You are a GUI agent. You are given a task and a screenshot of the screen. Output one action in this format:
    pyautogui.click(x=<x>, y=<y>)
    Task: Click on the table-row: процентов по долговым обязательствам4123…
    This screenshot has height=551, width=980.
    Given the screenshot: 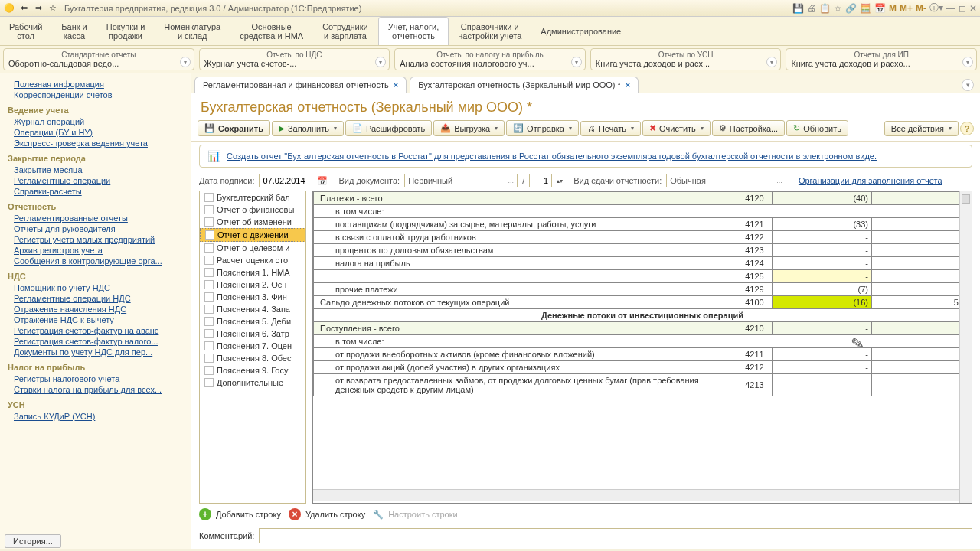 What is the action you would take?
    pyautogui.click(x=643, y=251)
    